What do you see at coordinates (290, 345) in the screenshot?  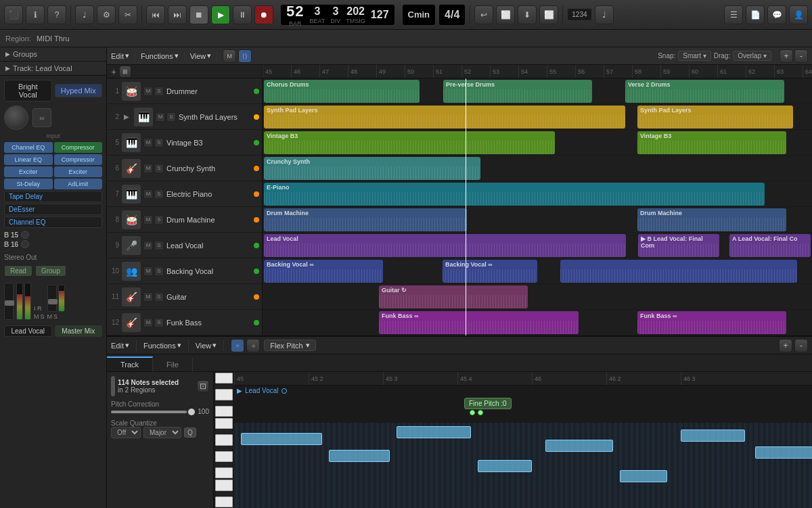 I see `flex-pitch-dropdown: Flex Pitch ▾` at bounding box center [290, 345].